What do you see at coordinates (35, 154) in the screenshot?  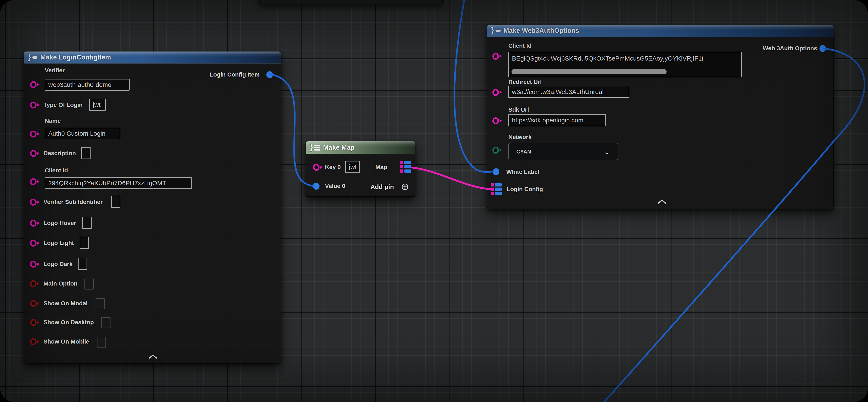 I see `description-pin` at bounding box center [35, 154].